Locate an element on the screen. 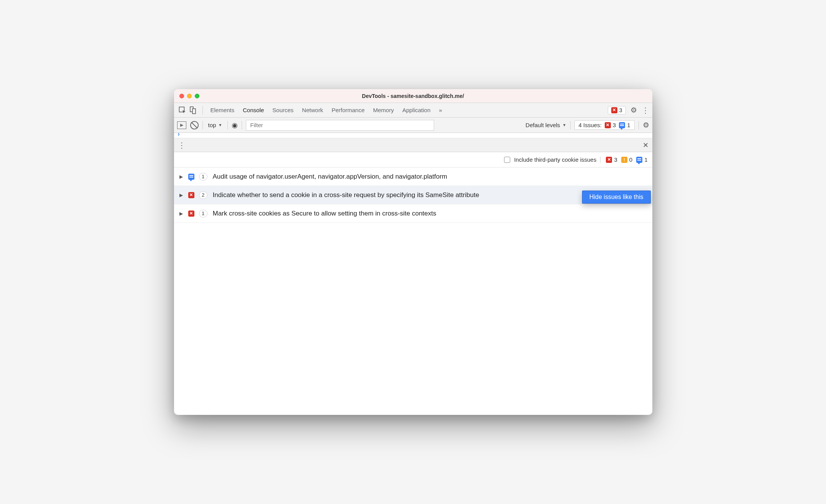 The width and height of the screenshot is (826, 504). live-expression-icon: ◉ is located at coordinates (235, 125).